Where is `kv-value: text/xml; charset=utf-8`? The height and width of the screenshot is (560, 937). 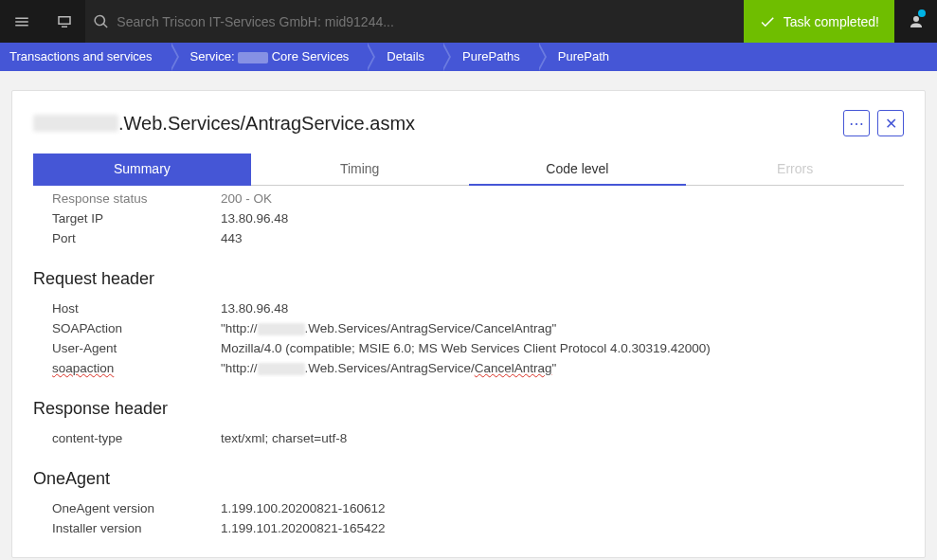 kv-value: text/xml; charset=utf-8 is located at coordinates (284, 438).